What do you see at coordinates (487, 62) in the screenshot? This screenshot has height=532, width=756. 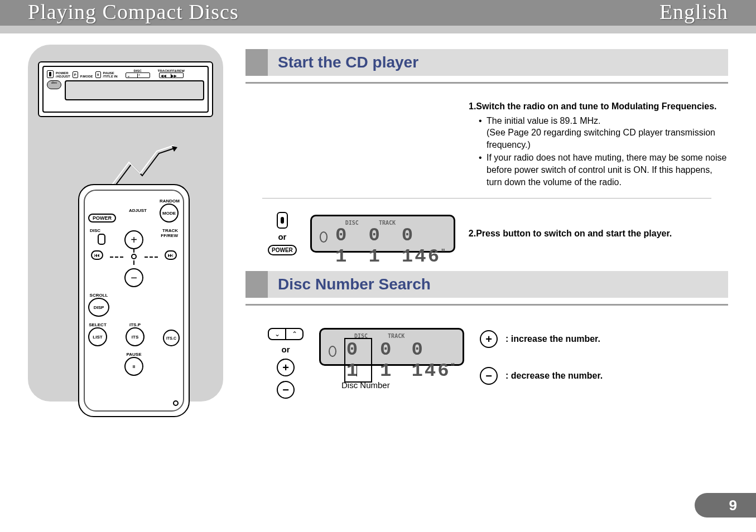 I see `section-heading-start: Start the CD player` at bounding box center [487, 62].